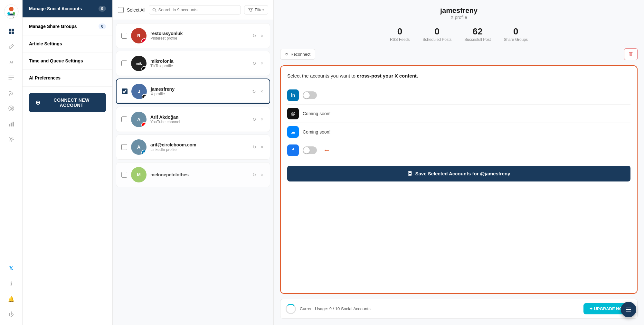 The height and width of the screenshot is (325, 644). What do you see at coordinates (125, 91) in the screenshot?
I see `checkbox-jamesfreny` at bounding box center [125, 91].